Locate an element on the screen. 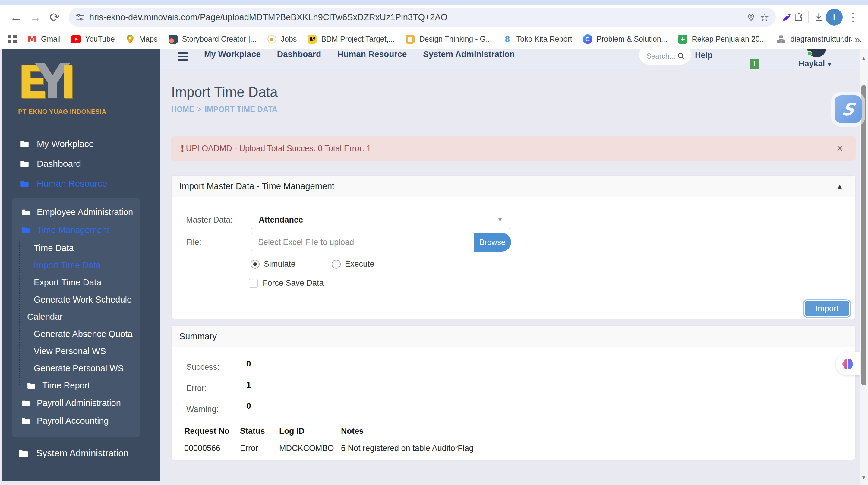 This screenshot has width=868, height=485. scroll-down-icon: ▼ is located at coordinates (864, 478).